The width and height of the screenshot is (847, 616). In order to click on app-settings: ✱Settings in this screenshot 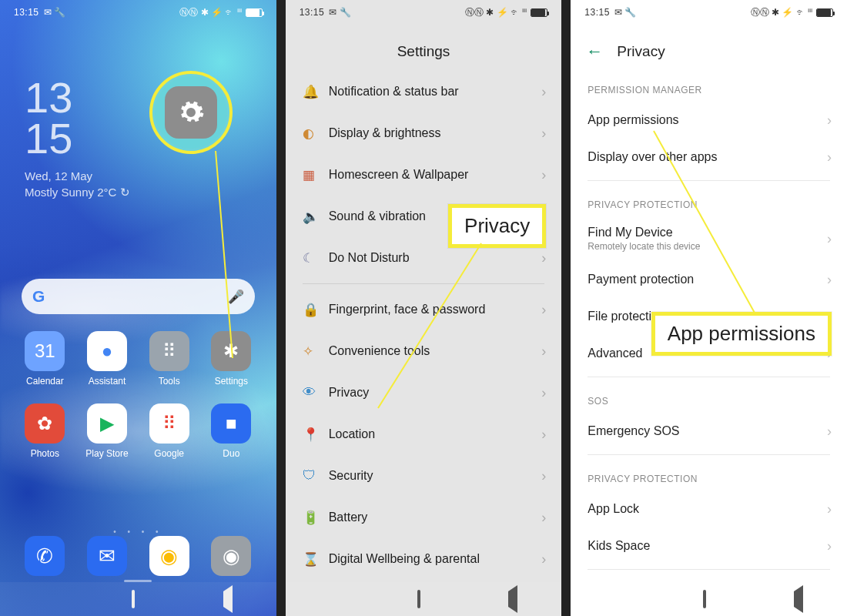, I will do `click(231, 359)`.